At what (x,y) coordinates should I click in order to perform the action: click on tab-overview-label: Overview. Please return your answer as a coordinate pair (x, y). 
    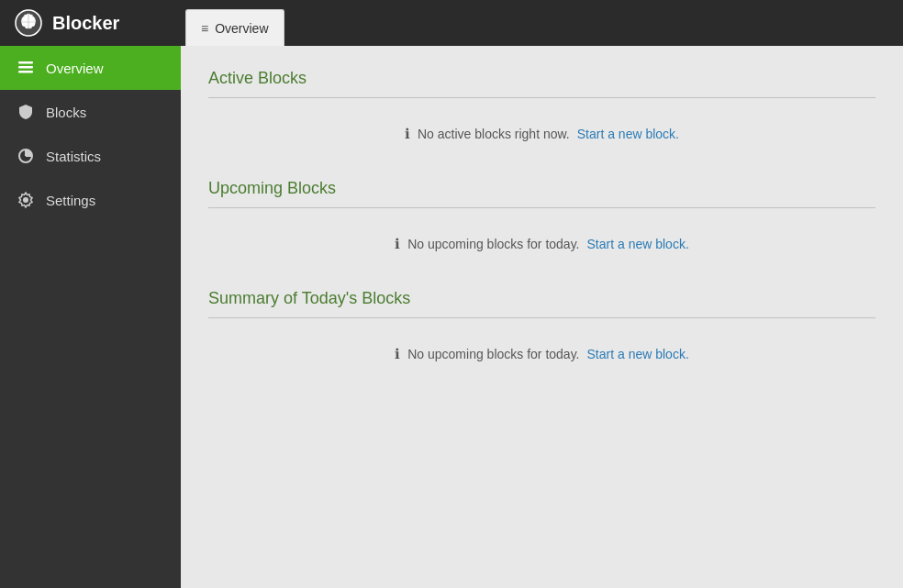
    Looking at the image, I should click on (241, 28).